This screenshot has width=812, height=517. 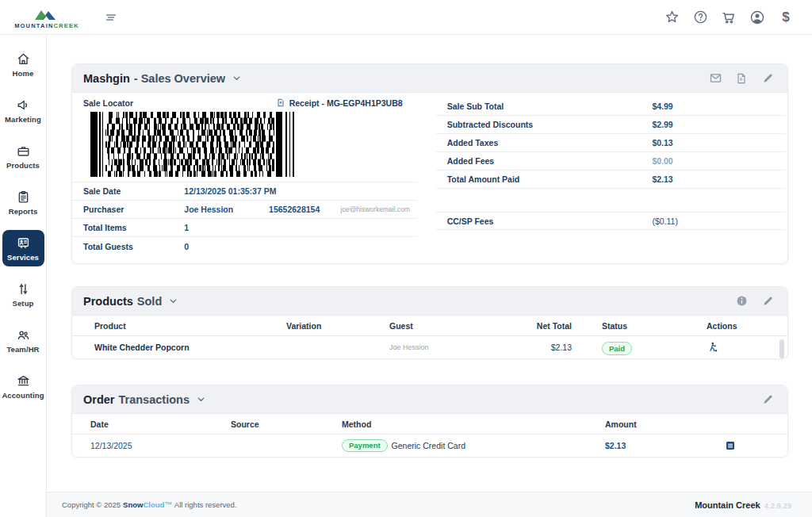 I want to click on sidebar-label: Products, so click(x=23, y=165).